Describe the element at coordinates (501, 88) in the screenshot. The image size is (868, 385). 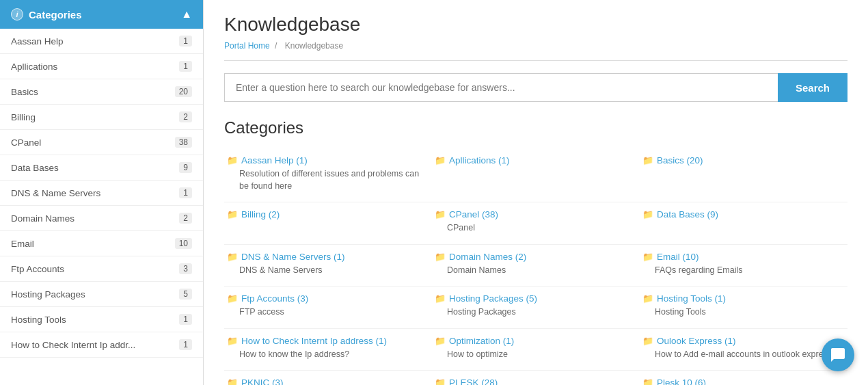
I see `search-input` at that location.